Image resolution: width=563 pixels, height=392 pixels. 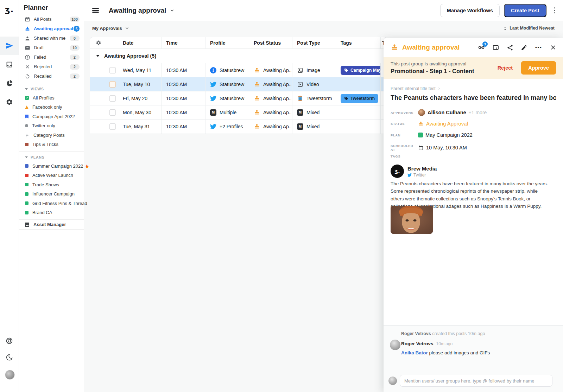 What do you see at coordinates (51, 108) in the screenshot?
I see `sidebar-view-facebook-only: Facebook only` at bounding box center [51, 108].